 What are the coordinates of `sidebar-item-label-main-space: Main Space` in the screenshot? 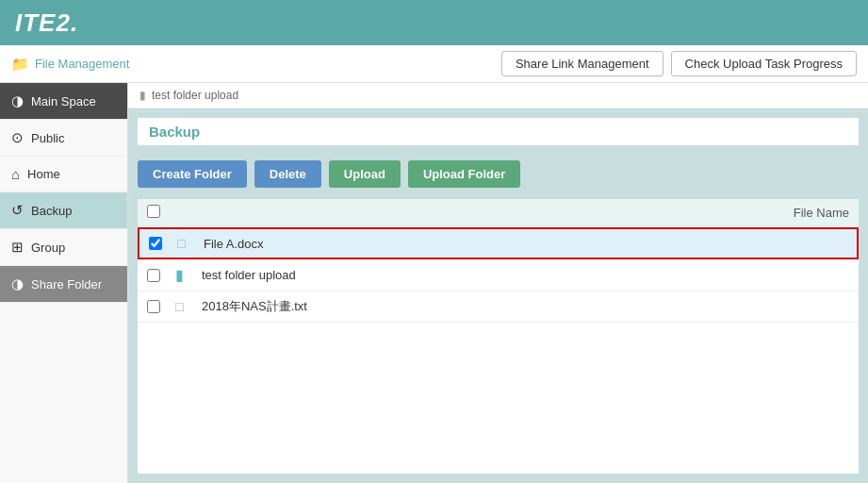 It's located at (64, 102).